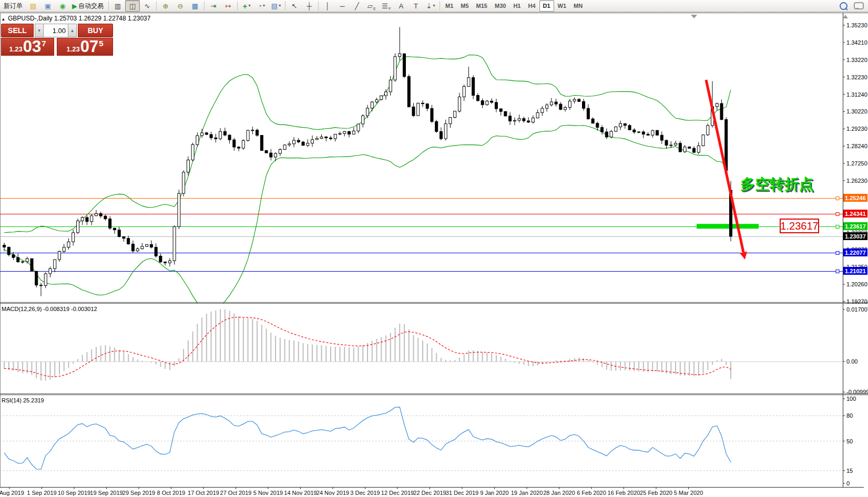 This screenshot has width=868, height=497. Describe the element at coordinates (213, 6) in the screenshot. I see `auto-scroll-button: ⇥` at that location.